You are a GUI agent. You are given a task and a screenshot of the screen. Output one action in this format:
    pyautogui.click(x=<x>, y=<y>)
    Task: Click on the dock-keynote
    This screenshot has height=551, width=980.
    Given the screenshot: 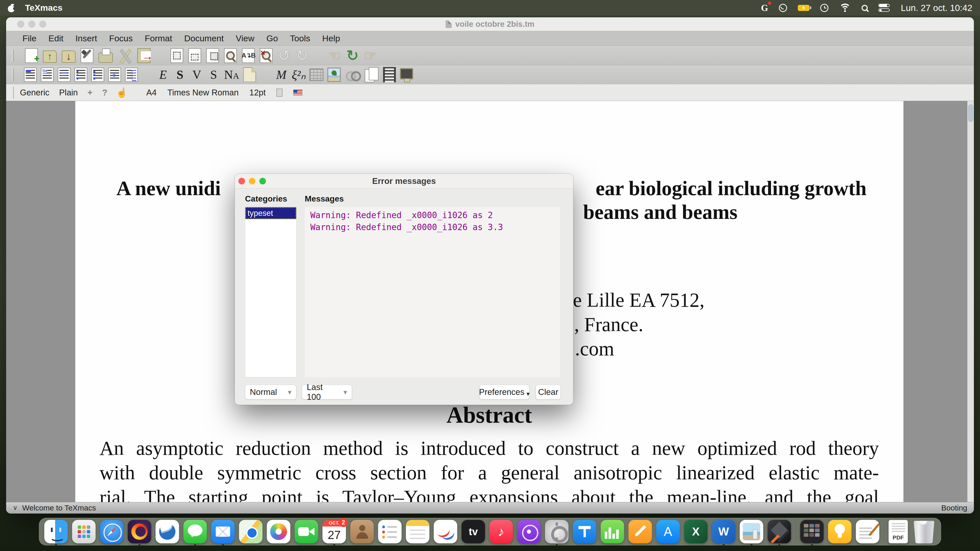 What is the action you would take?
    pyautogui.click(x=585, y=532)
    